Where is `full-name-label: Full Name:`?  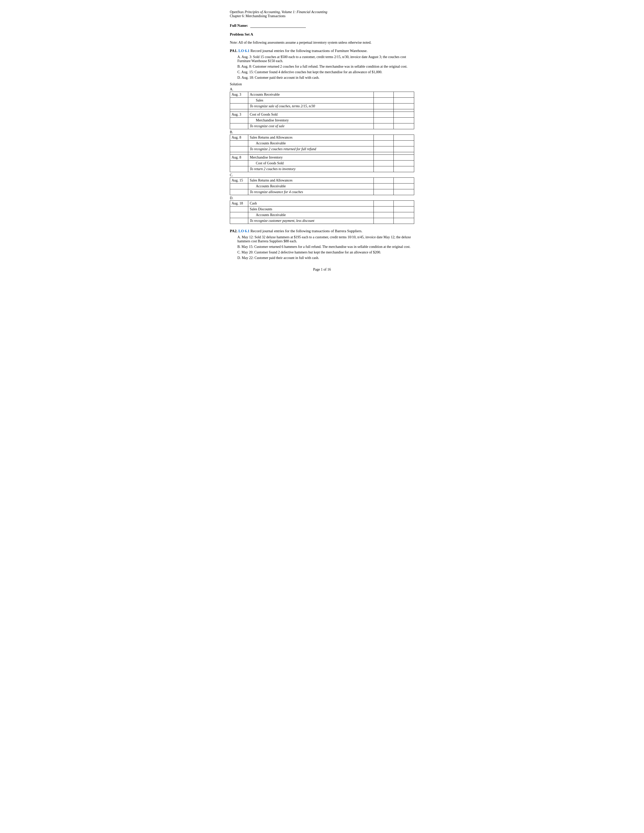
full-name-label: Full Name: is located at coordinates (239, 26).